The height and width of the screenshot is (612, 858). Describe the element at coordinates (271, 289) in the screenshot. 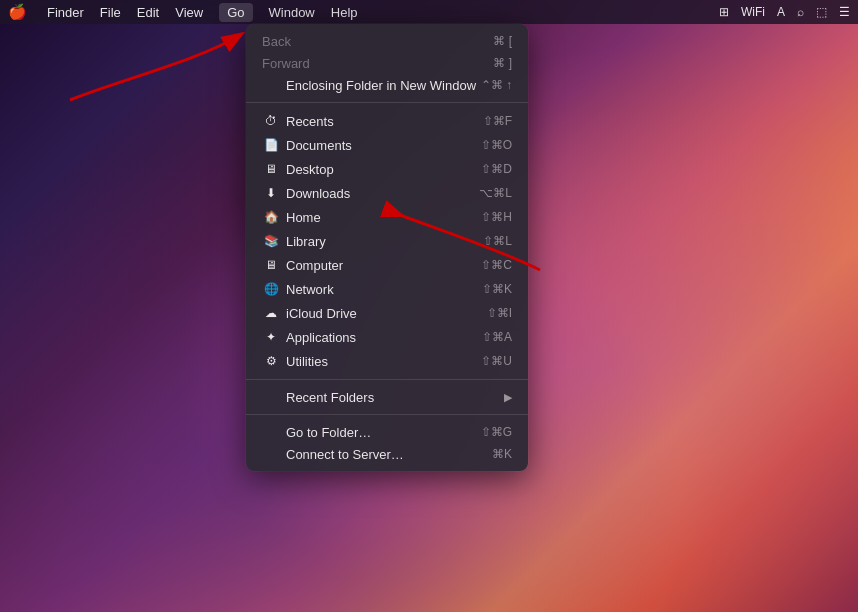

I see `network-icon: 🌐` at that location.